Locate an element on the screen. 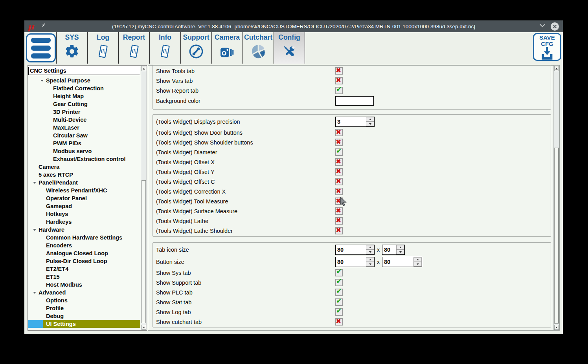 This screenshot has width=588, height=364. tree-item-hardkeys: Hardkeys is located at coordinates (84, 222).